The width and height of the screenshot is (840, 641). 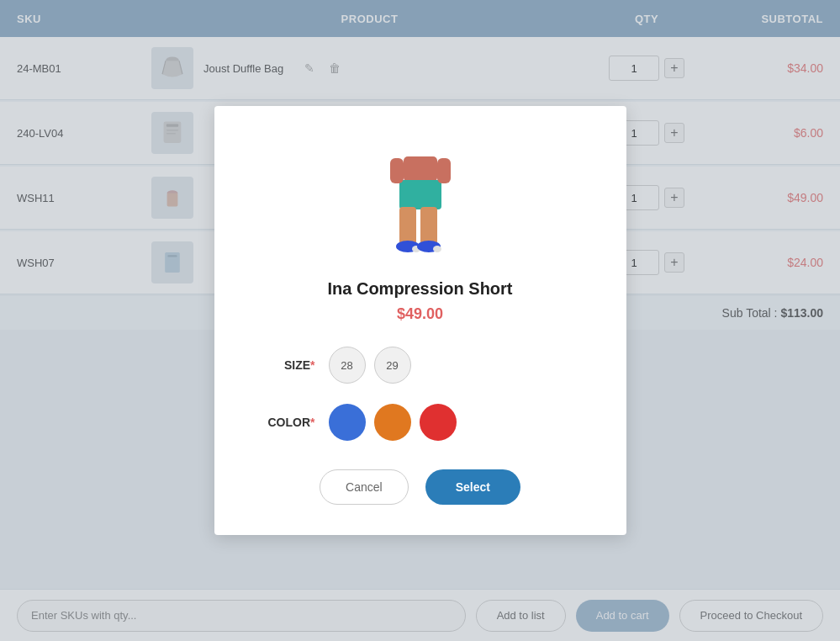 What do you see at coordinates (420, 199) in the screenshot?
I see `modal-product-image` at bounding box center [420, 199].